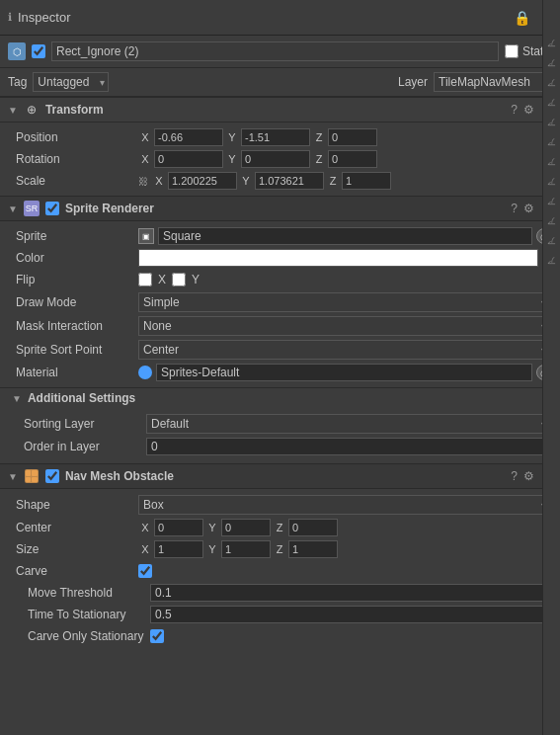  I want to click on nav-mesh-enabled, so click(52, 476).